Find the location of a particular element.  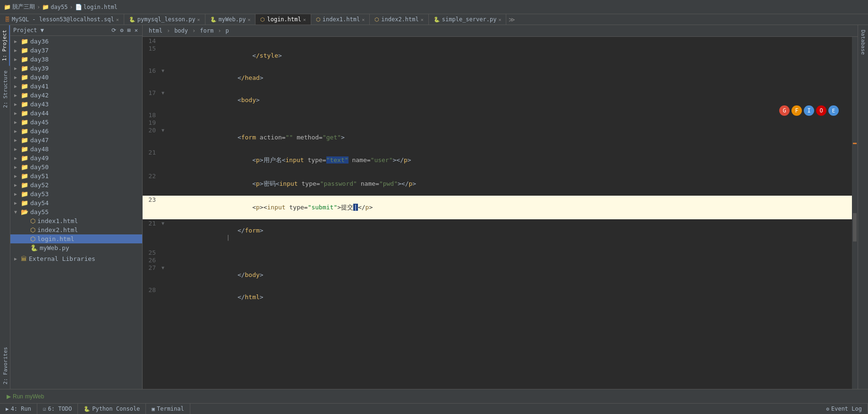

browser-icon-ie: I is located at coordinates (809, 111).